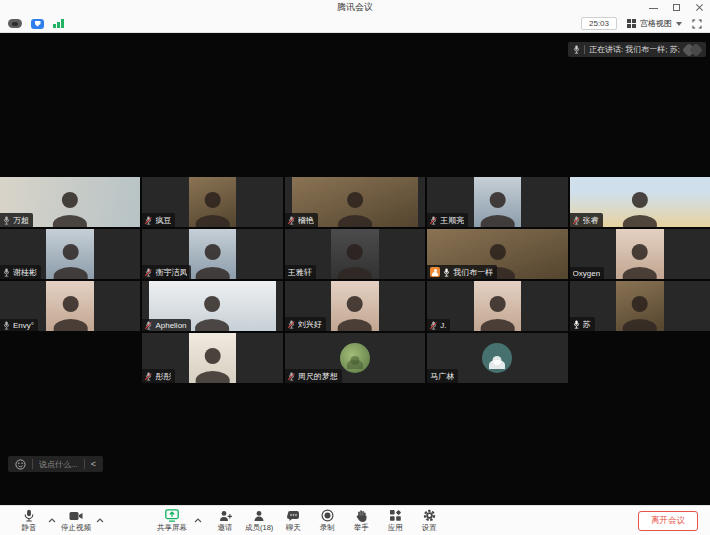  I want to click on raise-hand-button: 举手, so click(361, 521).